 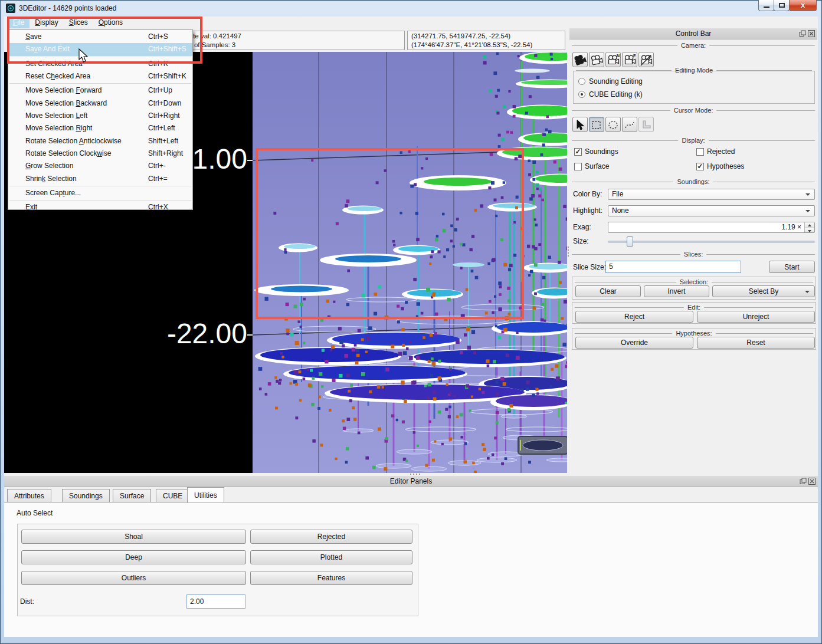 What do you see at coordinates (580, 124) in the screenshot?
I see `pointer-button` at bounding box center [580, 124].